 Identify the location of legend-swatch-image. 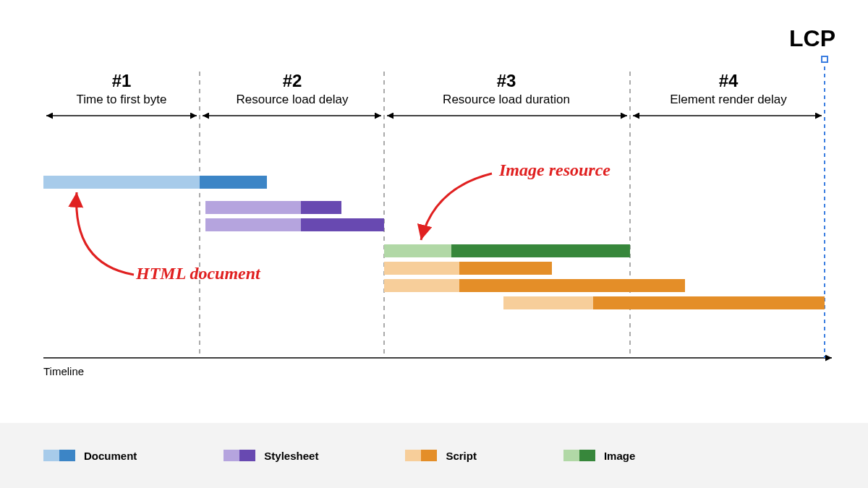
(579, 455).